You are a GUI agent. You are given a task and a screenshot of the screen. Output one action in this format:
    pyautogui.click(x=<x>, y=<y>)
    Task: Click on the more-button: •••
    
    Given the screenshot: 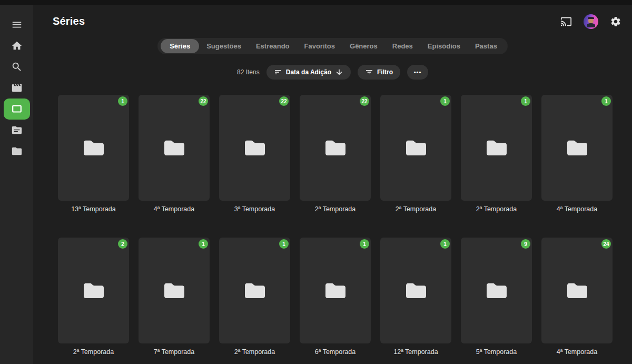 What is the action you would take?
    pyautogui.click(x=418, y=72)
    